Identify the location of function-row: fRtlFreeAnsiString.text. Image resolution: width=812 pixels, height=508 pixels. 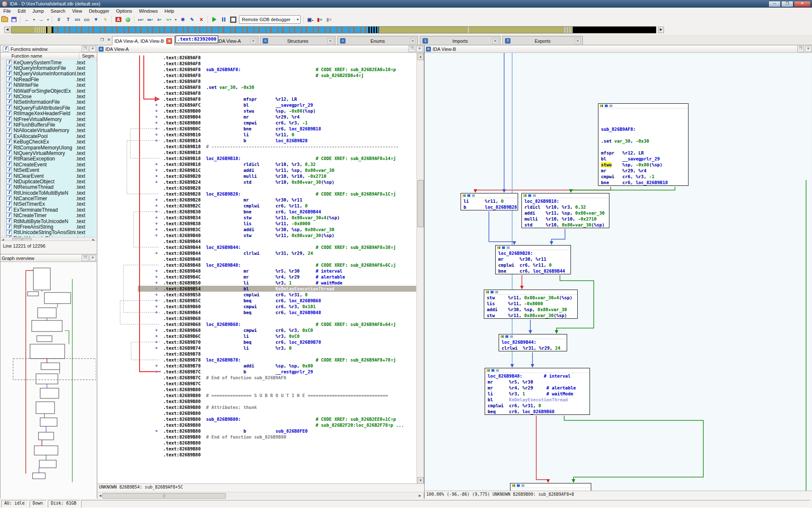
(48, 227).